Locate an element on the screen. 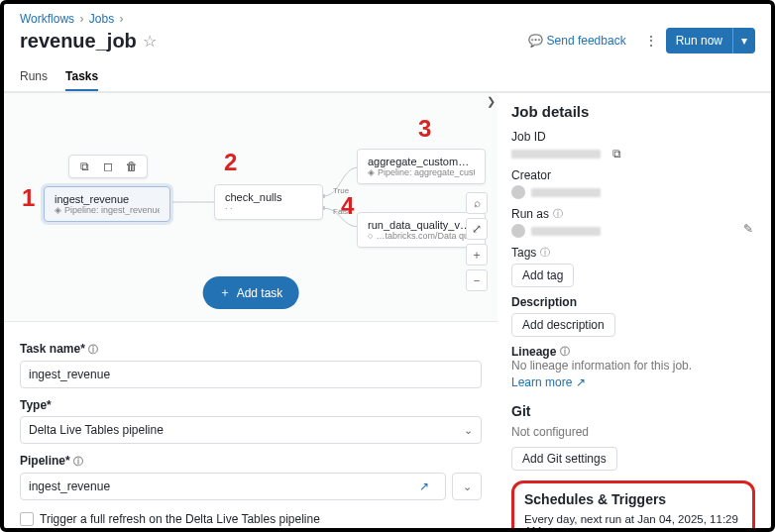  type-label: Type* is located at coordinates (251, 405).